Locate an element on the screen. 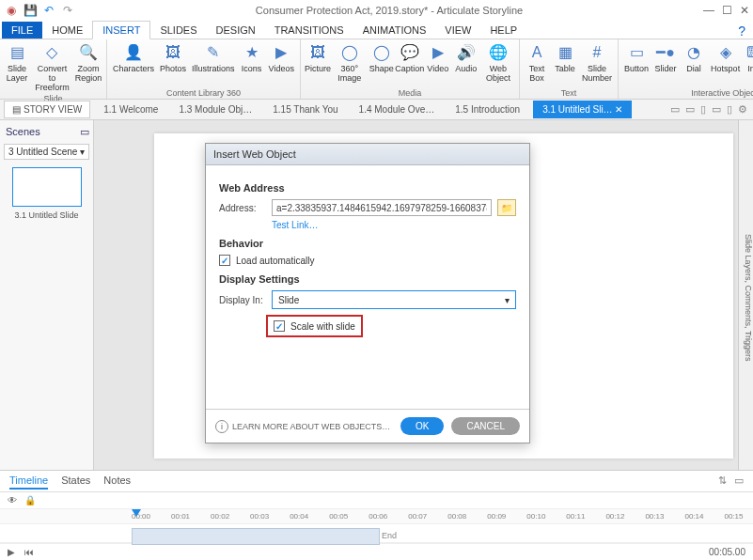 Image resolution: width=753 pixels, height=560 pixels. timeline-time: 00:05.00 is located at coordinates (728, 552).